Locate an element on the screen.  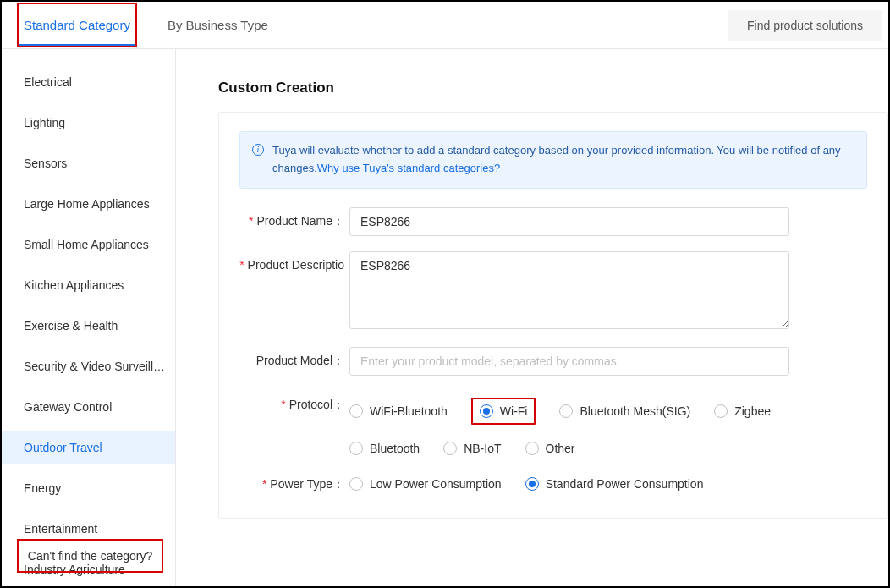
sidebar-item-exercise-health: Exercise & Health is located at coordinates (88, 326).